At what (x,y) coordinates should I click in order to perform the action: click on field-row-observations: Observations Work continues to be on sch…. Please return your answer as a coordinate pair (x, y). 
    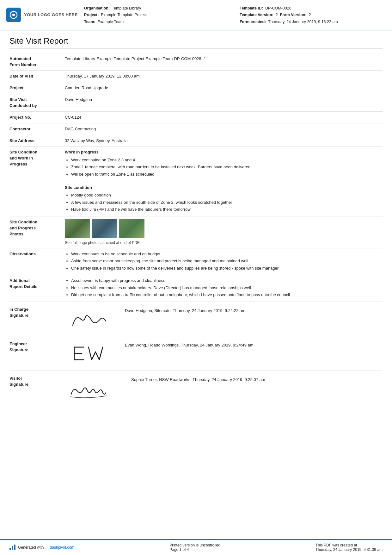
    Looking at the image, I should click on (196, 262).